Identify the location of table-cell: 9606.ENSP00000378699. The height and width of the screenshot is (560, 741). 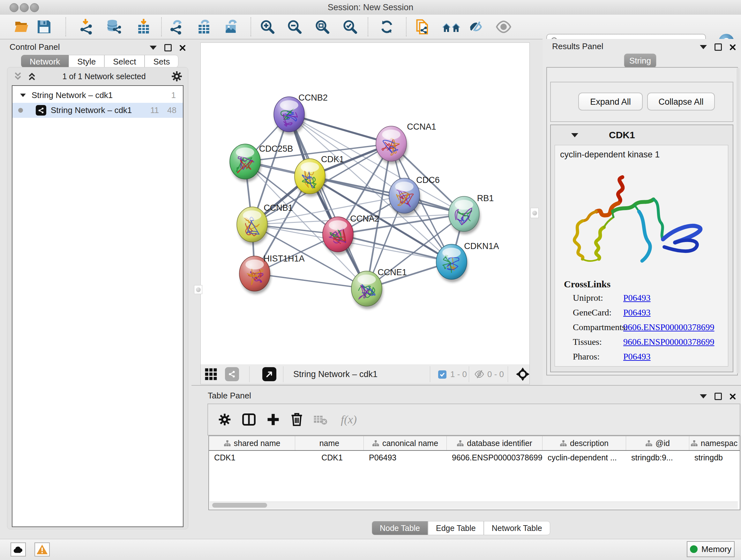
(494, 457).